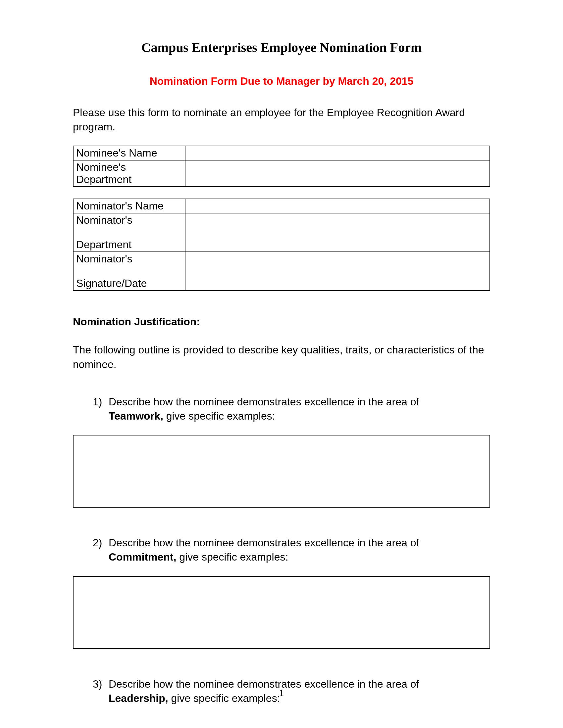  Describe the element at coordinates (282, 206) in the screenshot. I see `table-row: Nominator's Name` at that location.